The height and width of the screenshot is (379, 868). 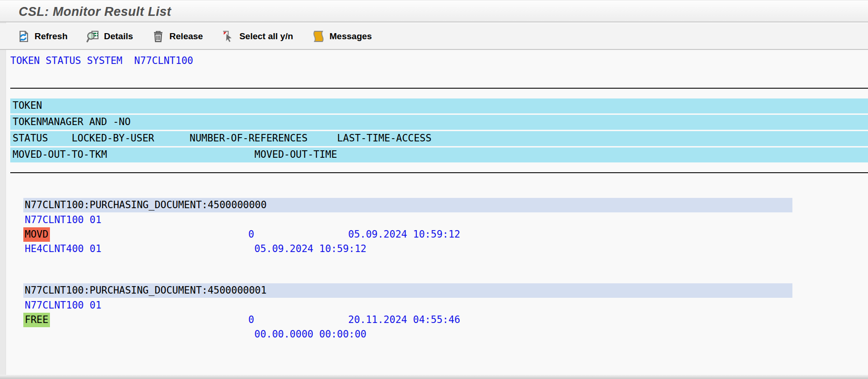 I want to click on record-status-line: FREE 0 20.11.2024 04:55:46, so click(x=434, y=320).